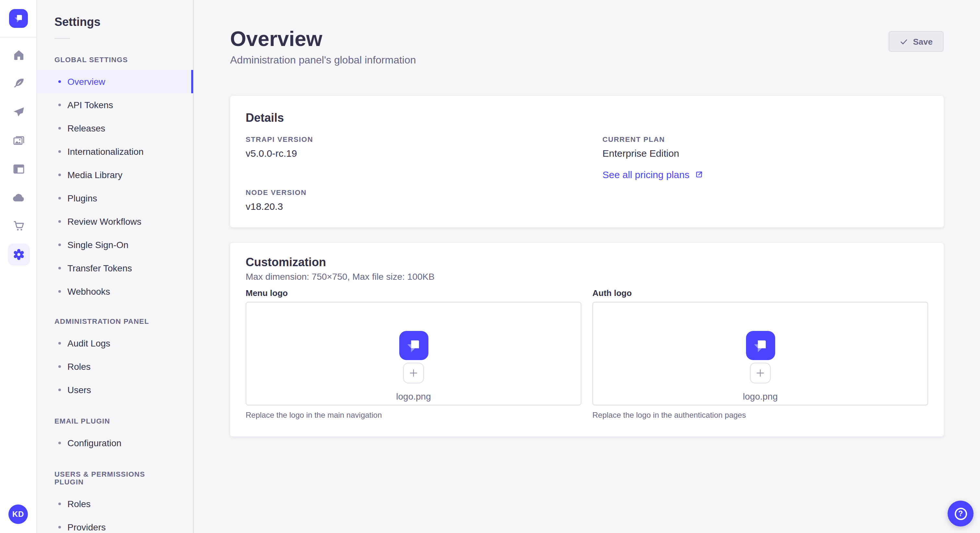  What do you see at coordinates (961, 514) in the screenshot?
I see `help-button: ?` at bounding box center [961, 514].